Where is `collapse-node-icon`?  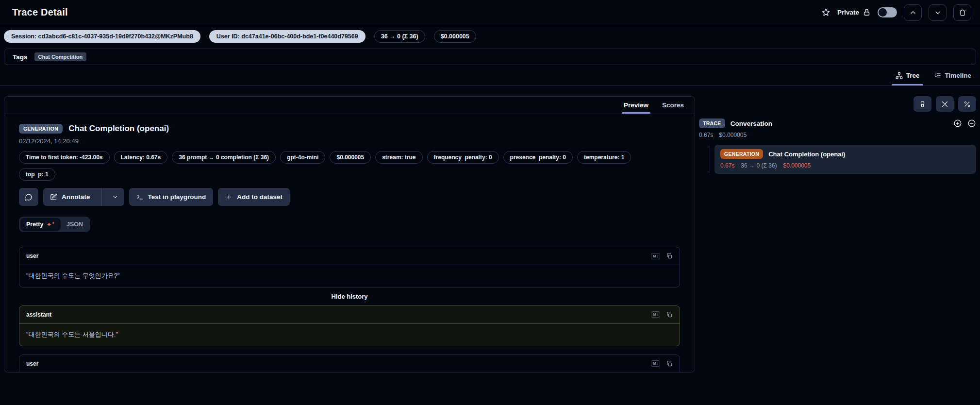
collapse-node-icon is located at coordinates (972, 123).